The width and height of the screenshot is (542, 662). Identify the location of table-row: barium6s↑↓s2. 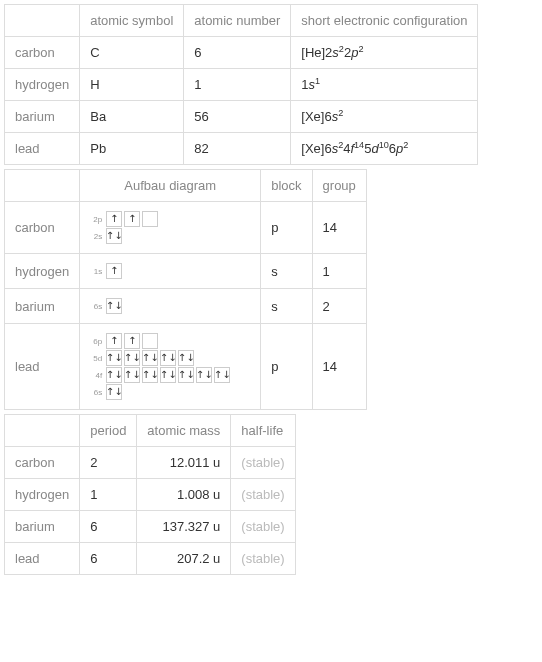
(186, 306).